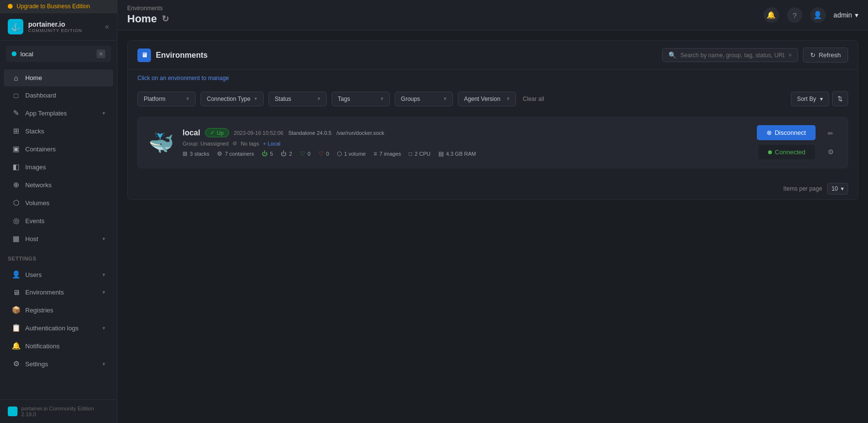  What do you see at coordinates (217, 133) in the screenshot?
I see `env-status-badge: ✓ Up` at bounding box center [217, 133].